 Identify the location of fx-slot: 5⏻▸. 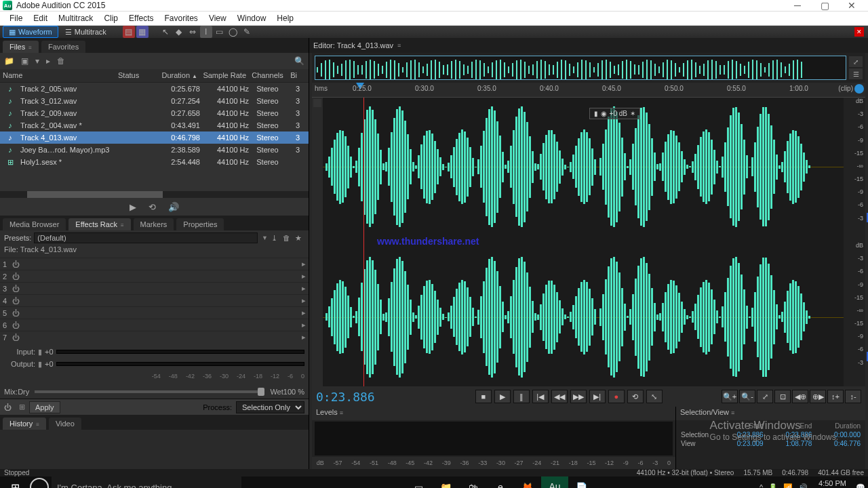
(155, 312).